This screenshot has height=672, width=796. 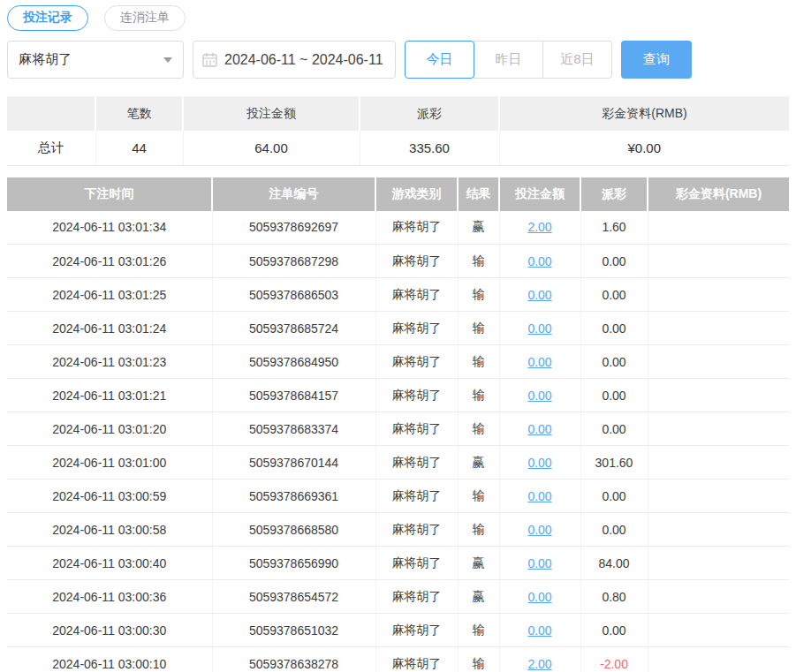 What do you see at coordinates (95, 60) in the screenshot?
I see `game-type-select: 麻将胡了` at bounding box center [95, 60].